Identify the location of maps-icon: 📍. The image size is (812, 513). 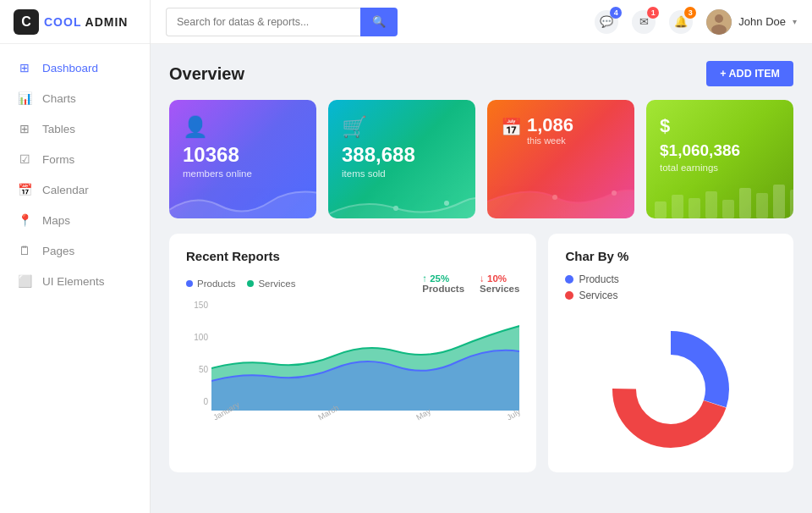
(25, 220).